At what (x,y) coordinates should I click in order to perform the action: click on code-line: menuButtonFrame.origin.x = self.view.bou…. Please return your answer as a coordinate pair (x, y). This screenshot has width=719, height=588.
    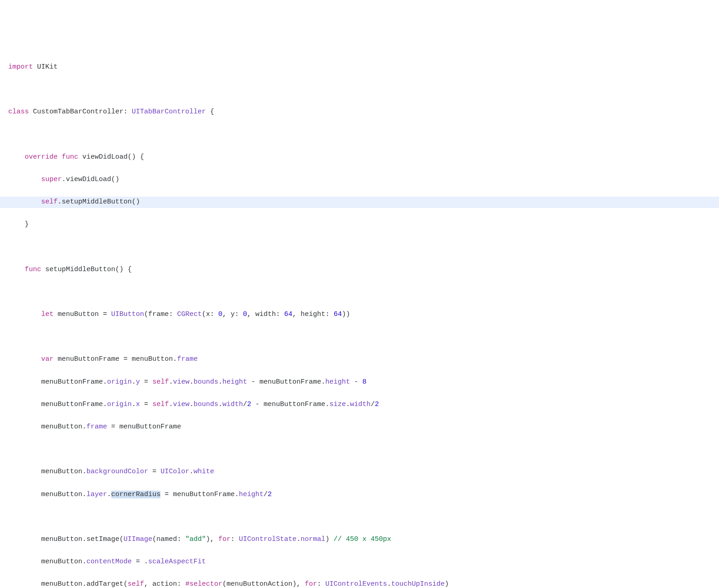
    Looking at the image, I should click on (360, 405).